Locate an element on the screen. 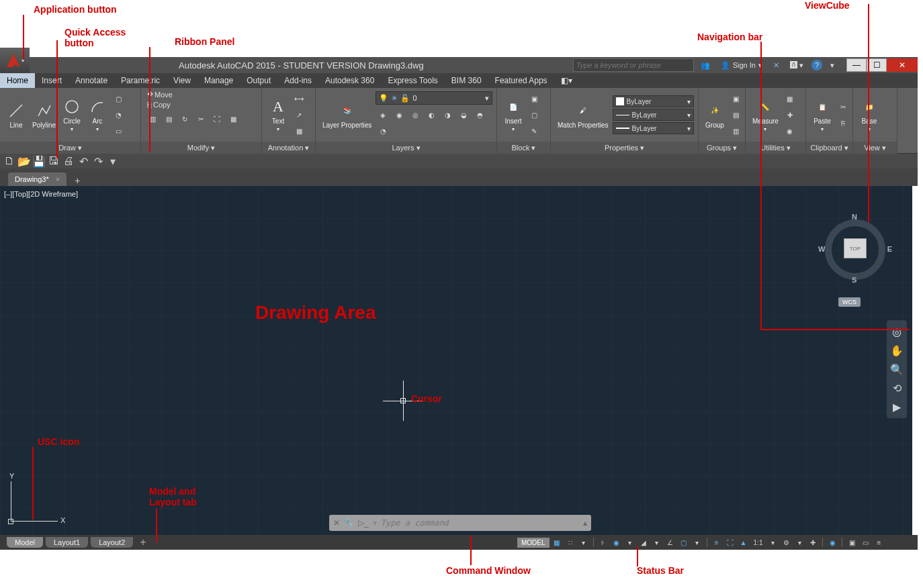 The image size is (923, 588). tab-featured: Featured Apps is located at coordinates (521, 81).